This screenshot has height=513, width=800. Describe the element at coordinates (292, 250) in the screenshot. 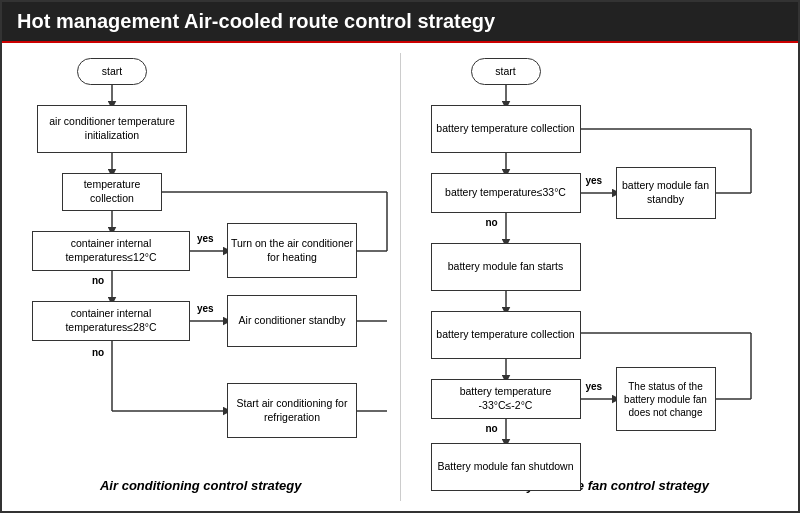

I see `left-action1-box: Turn on the air conditioner for heating` at that location.